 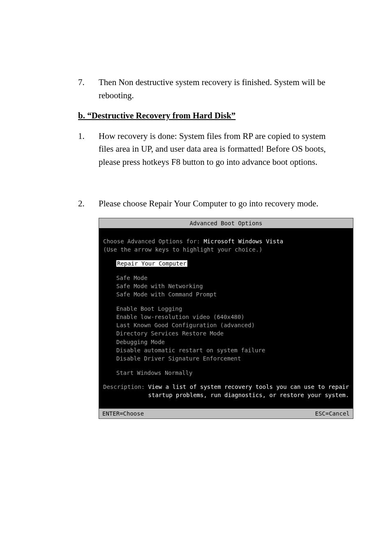 I want to click on boot-hint: (Use the arrow keys to highlight your ch…, so click(x=226, y=250).